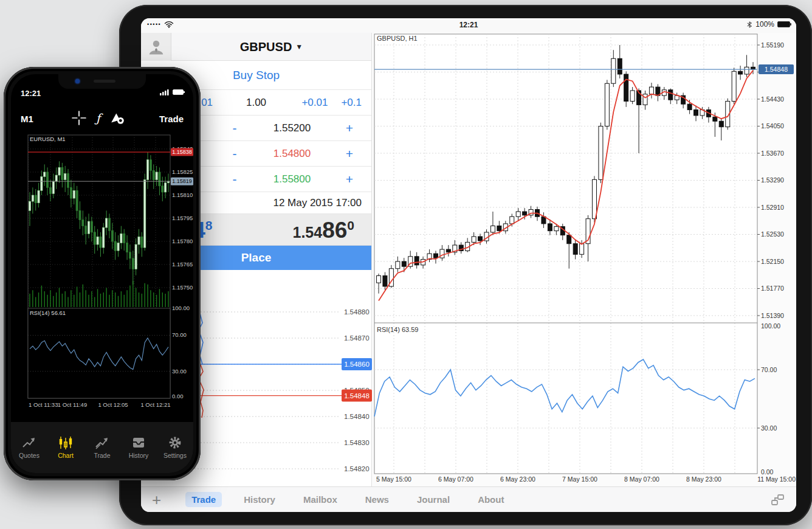 The height and width of the screenshot is (529, 812). Describe the element at coordinates (118, 118) in the screenshot. I see `objects-icon` at that location.